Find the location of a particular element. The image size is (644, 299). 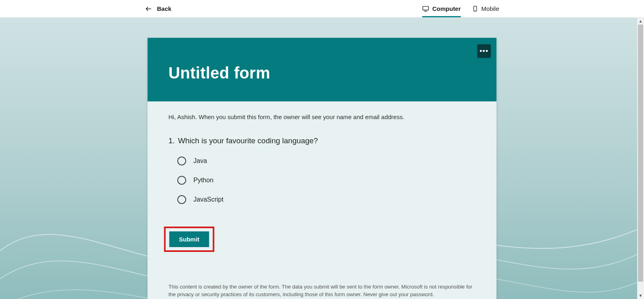

smartphone-icon is located at coordinates (475, 9).